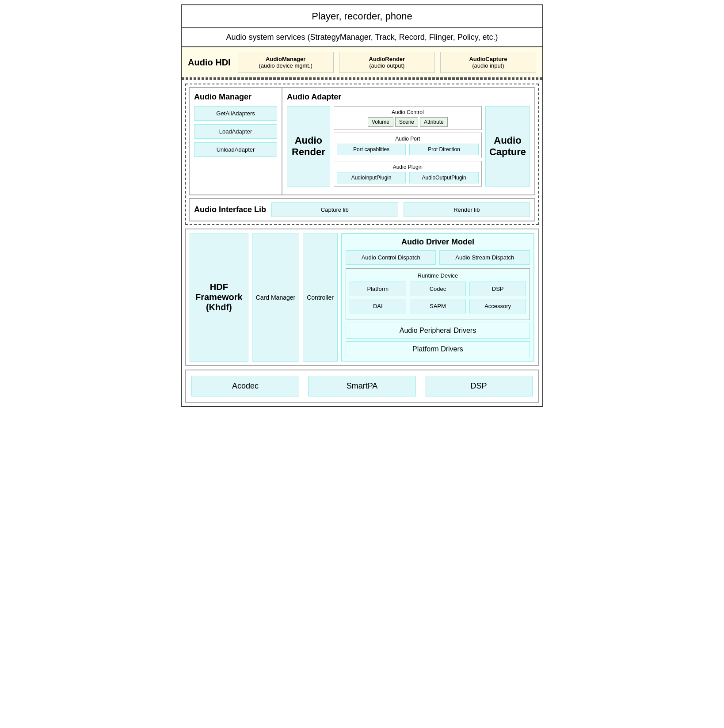 The height and width of the screenshot is (728, 724). I want to click on audio-control-title: Audio Control, so click(408, 112).